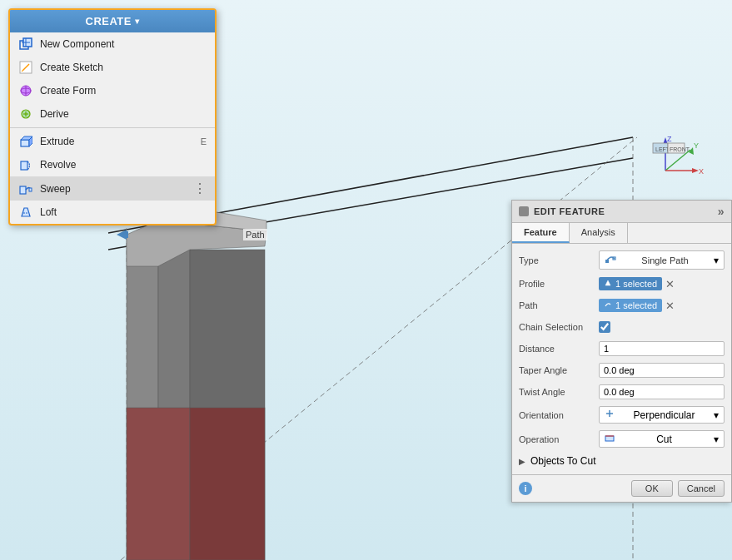 The height and width of the screenshot is (560, 732). Describe the element at coordinates (112, 114) in the screenshot. I see `menu-item-derive: Derive` at that location.